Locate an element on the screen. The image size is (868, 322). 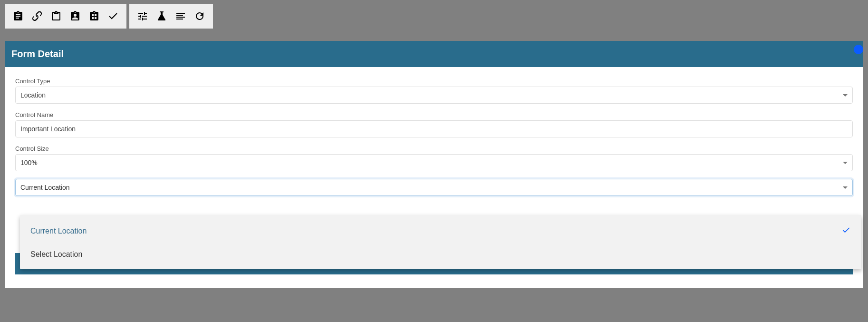
location-mode-select: Current Location is located at coordinates (434, 187).